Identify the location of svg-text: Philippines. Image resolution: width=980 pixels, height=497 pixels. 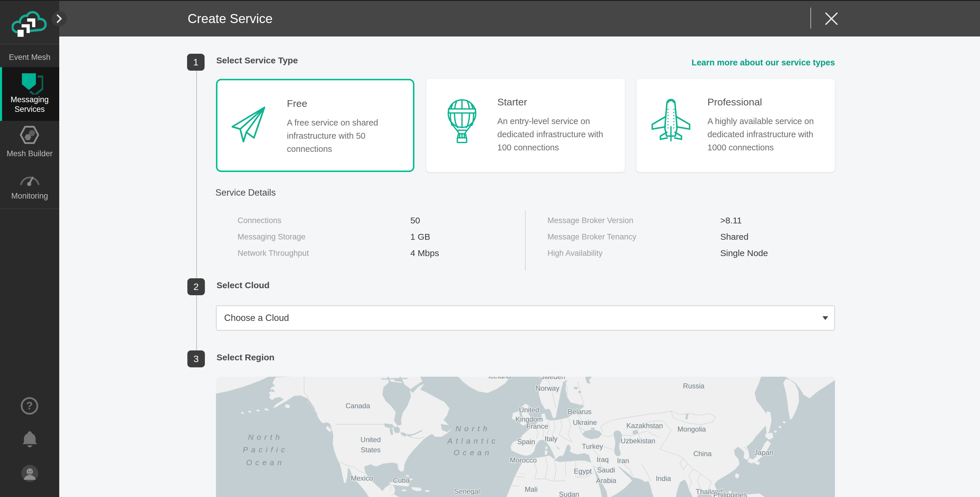
(730, 494).